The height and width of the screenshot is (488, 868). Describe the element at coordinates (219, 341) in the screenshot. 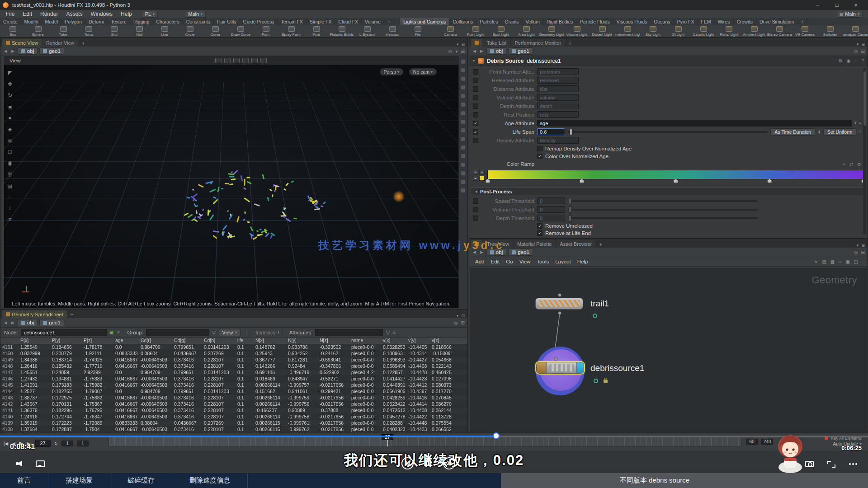

I see `column-header: Cd[b]` at that location.